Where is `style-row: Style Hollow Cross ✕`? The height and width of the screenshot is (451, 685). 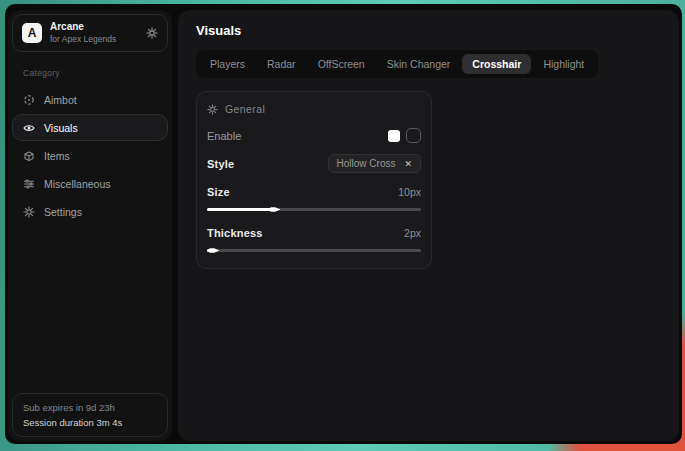
style-row: Style Hollow Cross ✕ is located at coordinates (314, 164).